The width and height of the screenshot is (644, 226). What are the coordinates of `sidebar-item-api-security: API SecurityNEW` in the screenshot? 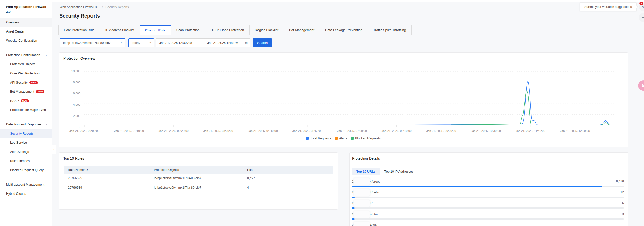 It's located at (26, 83).